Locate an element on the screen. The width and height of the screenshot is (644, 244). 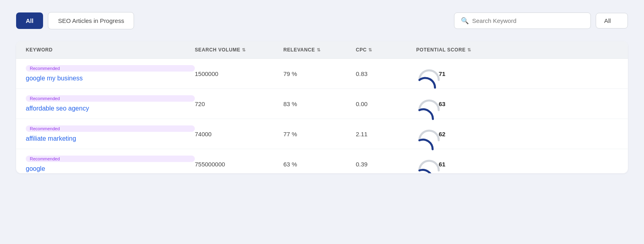
search-volume-cell: 755000000 is located at coordinates (239, 164).